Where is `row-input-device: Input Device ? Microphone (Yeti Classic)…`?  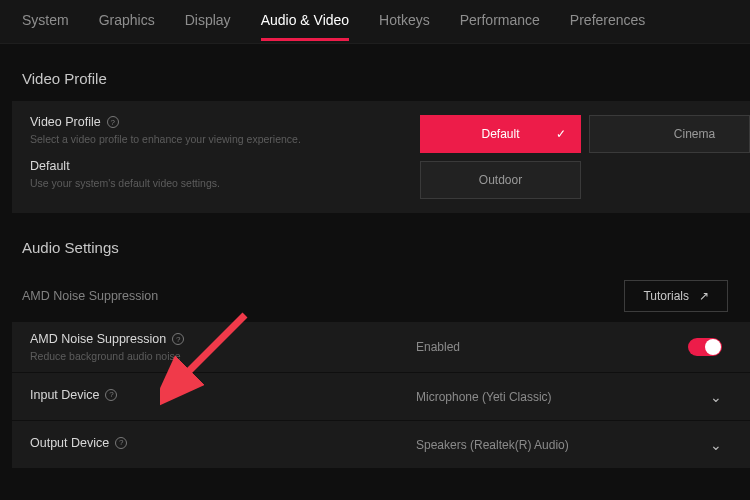 row-input-device: Input Device ? Microphone (Yeti Classic)… is located at coordinates (381, 397).